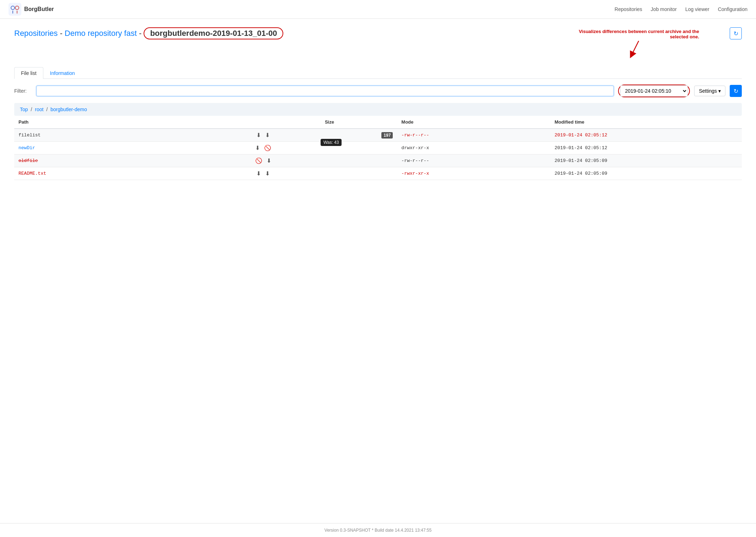 The width and height of the screenshot is (756, 537). I want to click on table-row: oldfile🚫⬇-rw-r--r--2019-01-24 02:05:09, so click(378, 161).